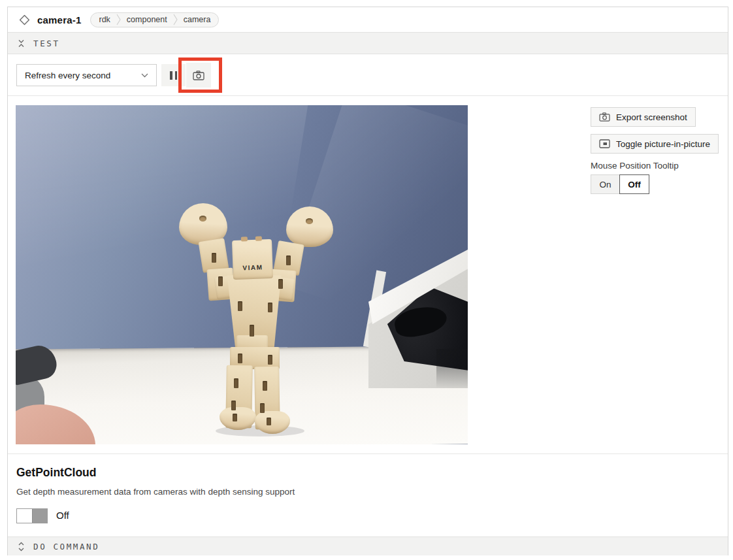 The image size is (733, 560). Describe the element at coordinates (368, 43) in the screenshot. I see `test-section-header: TEST` at that location.